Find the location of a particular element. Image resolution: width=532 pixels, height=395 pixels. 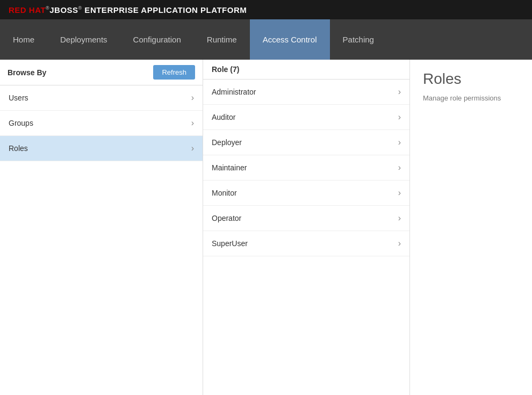

chevron-icon-maintainer: › is located at coordinates (400, 168).